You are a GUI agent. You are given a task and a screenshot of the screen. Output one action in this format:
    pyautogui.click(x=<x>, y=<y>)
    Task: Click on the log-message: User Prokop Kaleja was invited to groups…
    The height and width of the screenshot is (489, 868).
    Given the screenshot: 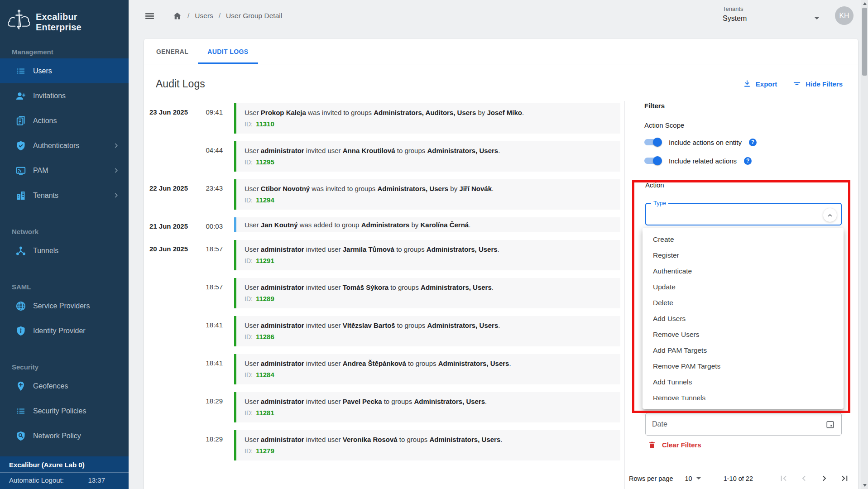 What is the action you would take?
    pyautogui.click(x=428, y=112)
    